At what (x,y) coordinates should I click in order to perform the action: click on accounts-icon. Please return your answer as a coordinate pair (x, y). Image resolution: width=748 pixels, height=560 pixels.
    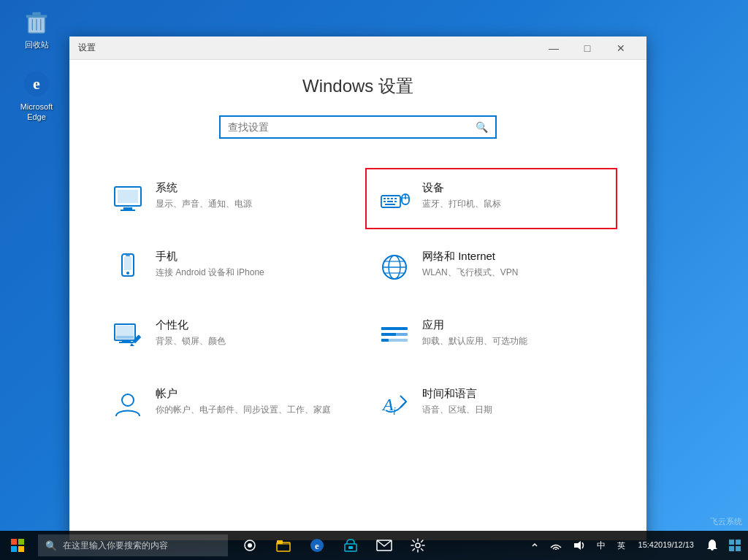
    Looking at the image, I should click on (128, 404).